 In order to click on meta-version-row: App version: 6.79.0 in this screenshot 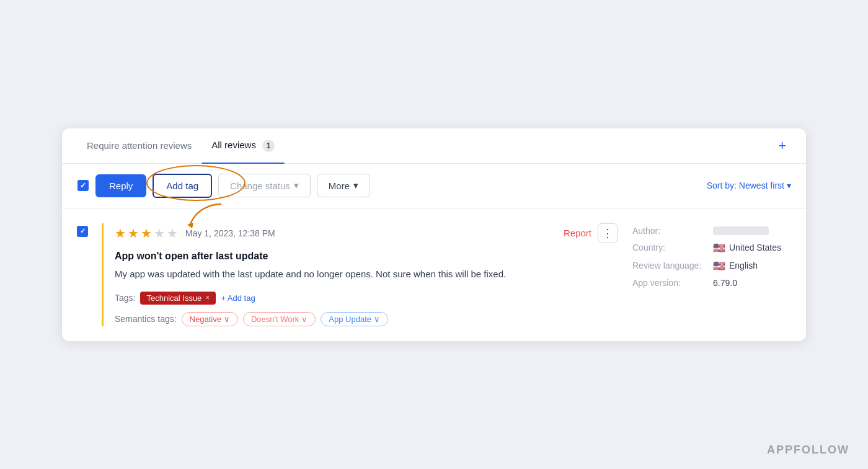, I will do `click(712, 283)`.